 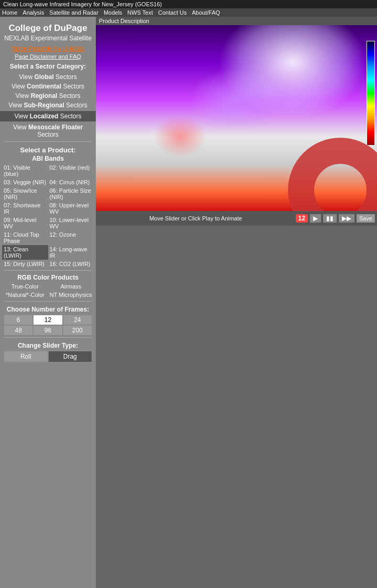 I want to click on nav-home: Home, so click(x=9, y=13).